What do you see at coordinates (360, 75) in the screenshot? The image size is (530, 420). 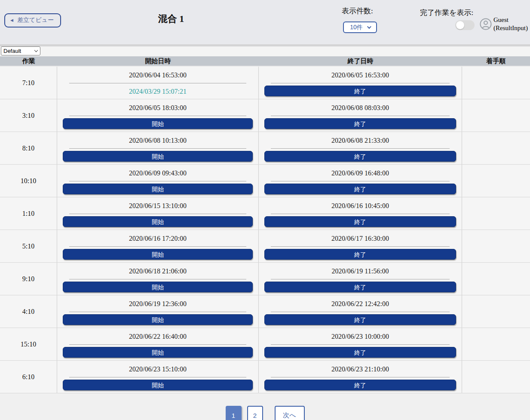 I see `end-datetime: 2020/06/05 16:53:00` at bounding box center [360, 75].